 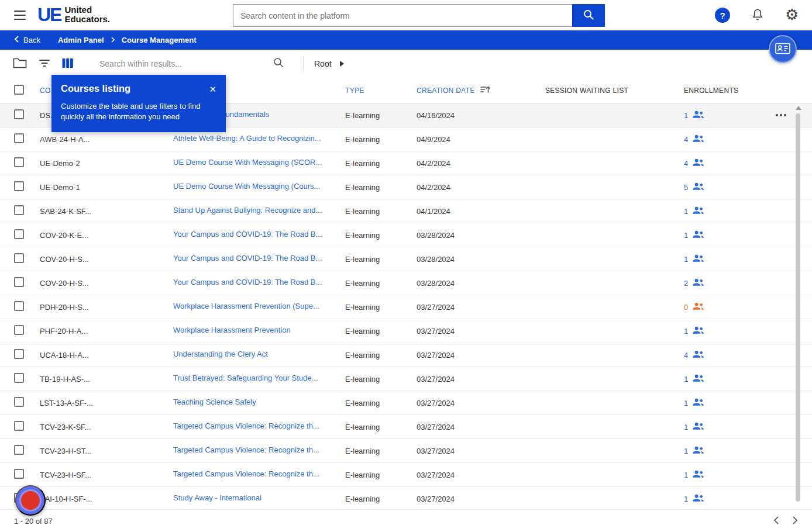 What do you see at coordinates (722, 15) in the screenshot?
I see `help-button: ?` at bounding box center [722, 15].